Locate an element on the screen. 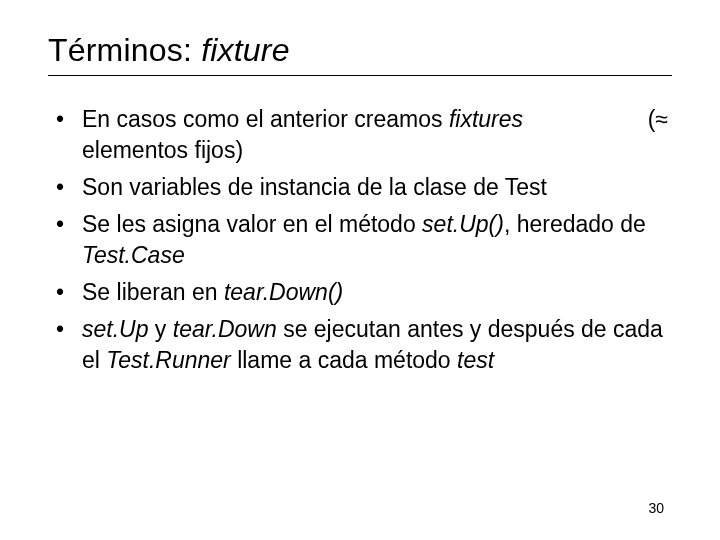  list-item: Son variables de instancia de la clase d… is located at coordinates (362, 188).